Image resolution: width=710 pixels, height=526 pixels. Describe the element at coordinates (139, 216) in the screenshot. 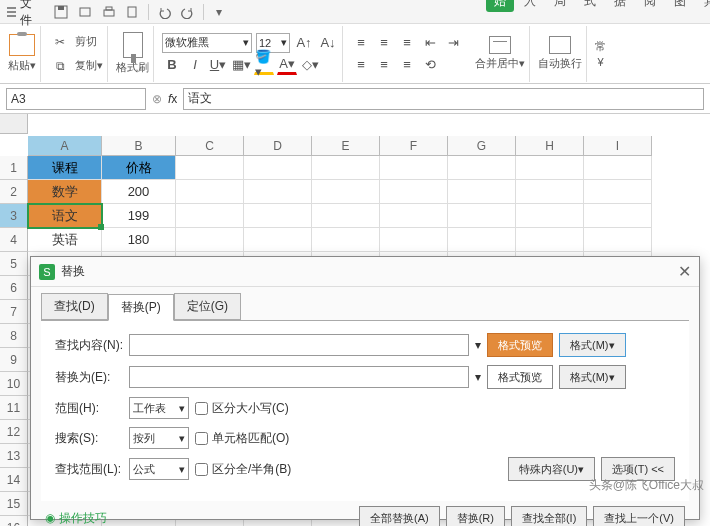

I see `cell-B3: 199` at that location.